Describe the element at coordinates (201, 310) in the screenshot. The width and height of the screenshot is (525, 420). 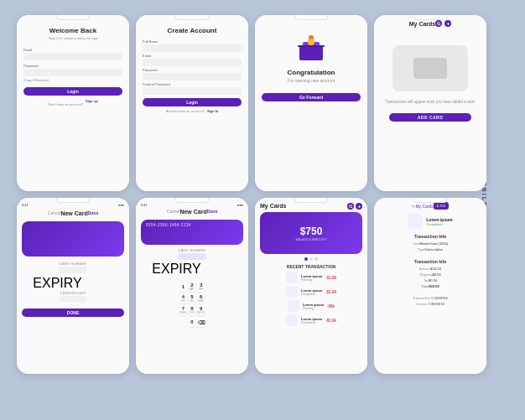
I see `key-9: 9WXYZ` at that location.